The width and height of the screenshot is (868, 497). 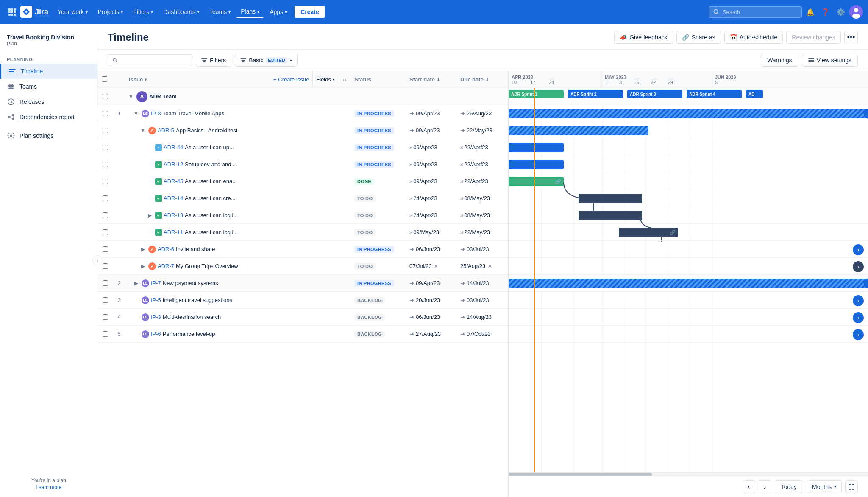 I want to click on give-feedback-button: 📣 Give feedback, so click(x=643, y=37).